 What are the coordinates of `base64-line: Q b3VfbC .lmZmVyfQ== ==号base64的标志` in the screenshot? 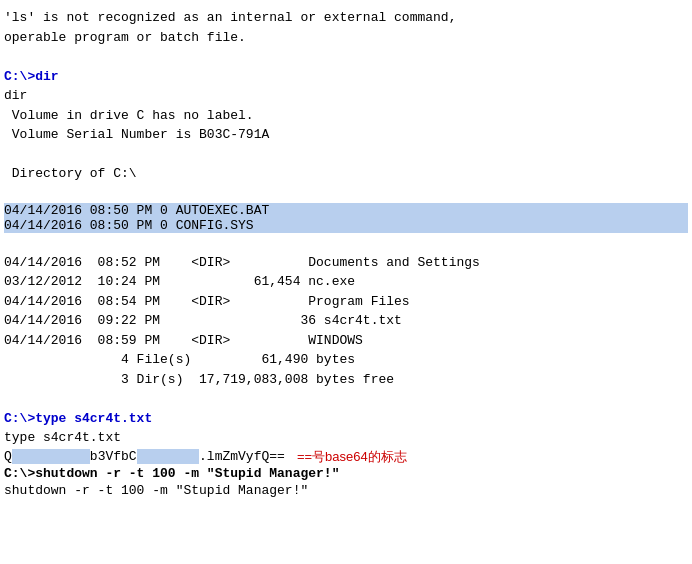 It's located at (346, 457).